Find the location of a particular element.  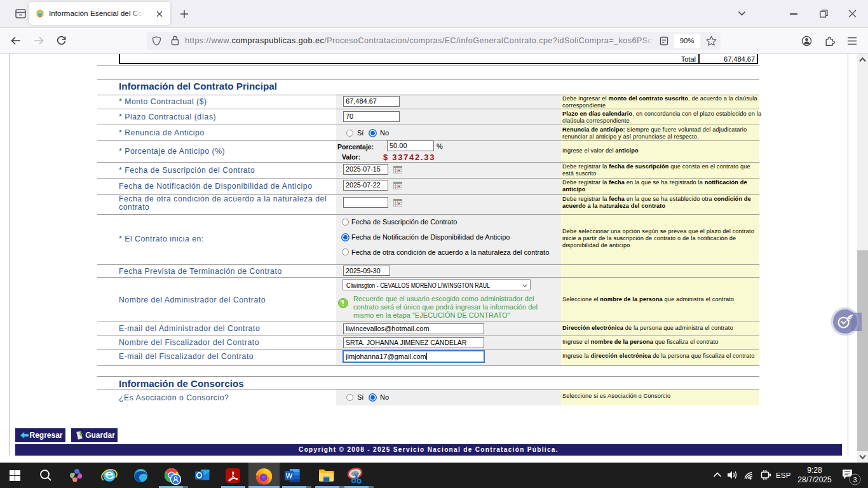

svg-text: 3 is located at coordinates (855, 480).